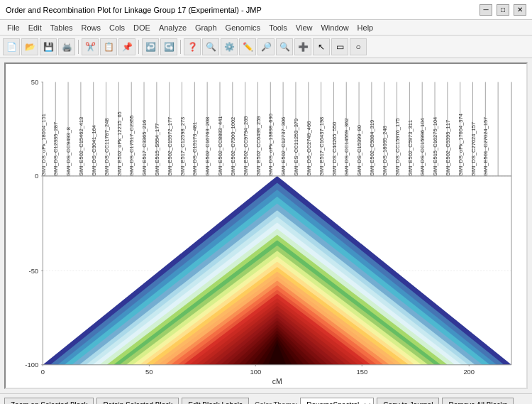  Describe the element at coordinates (423, 146) in the screenshot. I see `svg-text: GMI_DS_CC15996_104` at that location.